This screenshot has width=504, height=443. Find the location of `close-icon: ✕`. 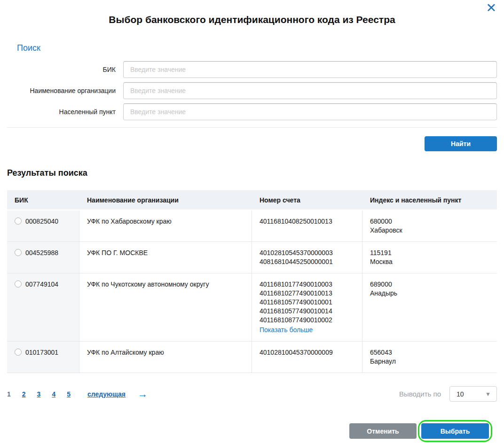

close-icon: ✕ is located at coordinates (491, 8).